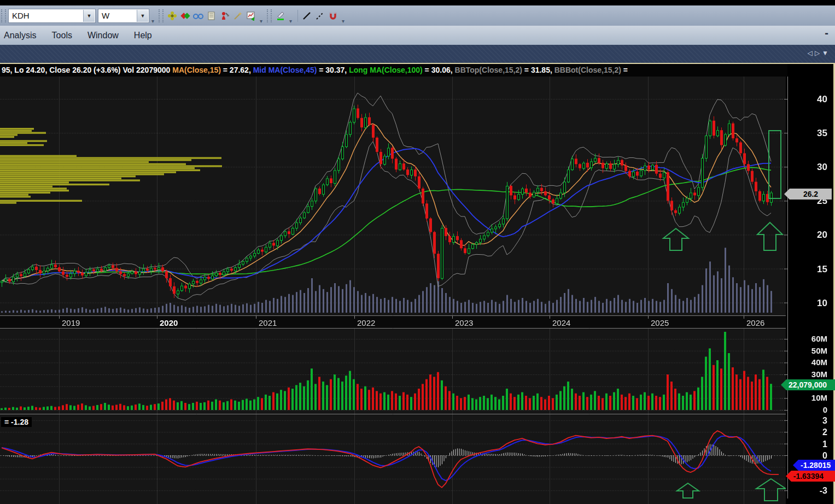  What do you see at coordinates (624, 70) in the screenshot?
I see `title-segment: =` at bounding box center [624, 70].